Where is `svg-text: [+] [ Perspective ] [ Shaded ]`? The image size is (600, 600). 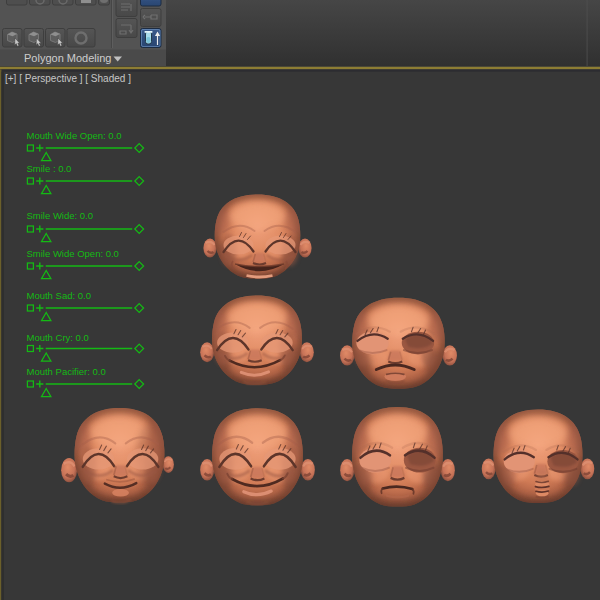
svg-text: [+] [ Perspective ] [ Shaded ] is located at coordinates (68, 78).